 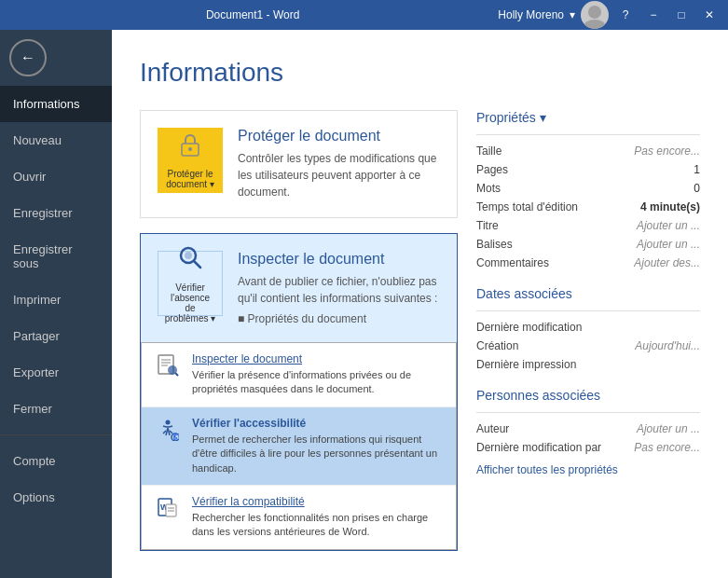 What do you see at coordinates (526, 365) in the screenshot?
I see `prop-label-derniere-impr: Dernière impression` at bounding box center [526, 365].